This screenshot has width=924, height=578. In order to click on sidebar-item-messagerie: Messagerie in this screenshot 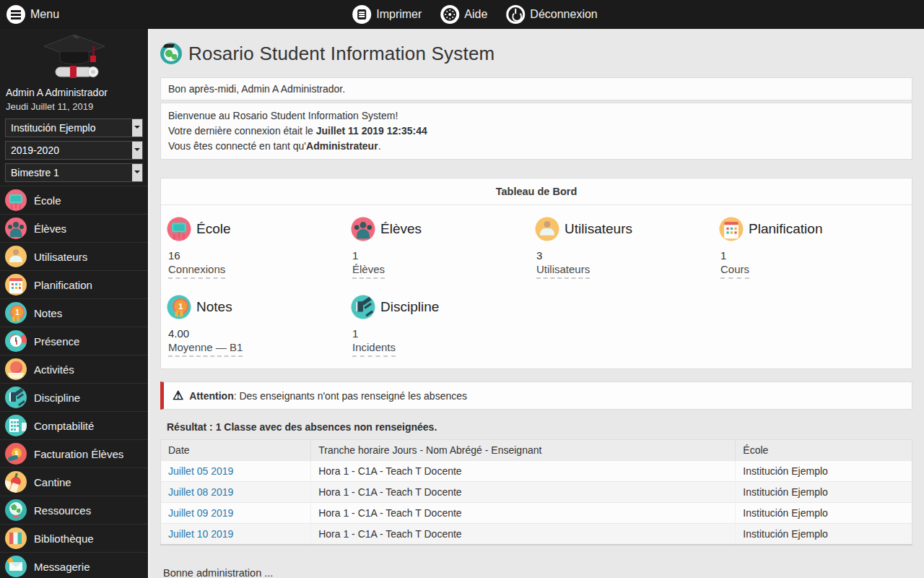, I will do `click(74, 565)`.